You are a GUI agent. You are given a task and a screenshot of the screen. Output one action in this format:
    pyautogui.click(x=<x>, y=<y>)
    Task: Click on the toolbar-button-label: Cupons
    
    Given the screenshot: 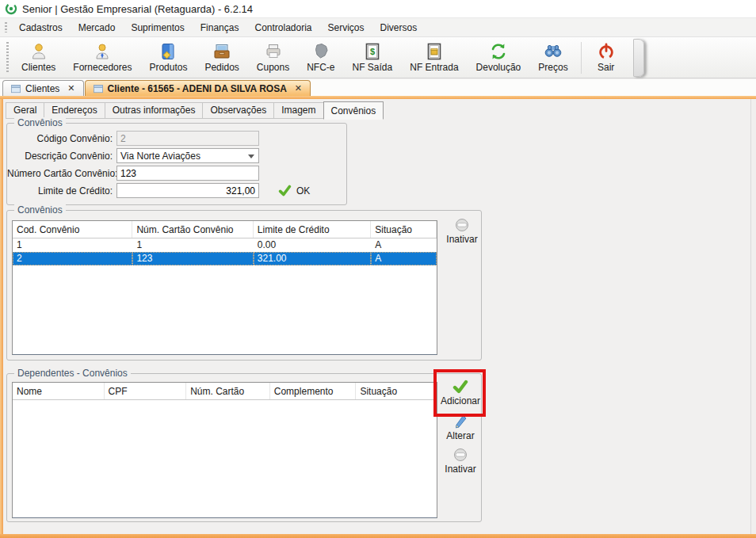 What is the action you would take?
    pyautogui.click(x=273, y=67)
    